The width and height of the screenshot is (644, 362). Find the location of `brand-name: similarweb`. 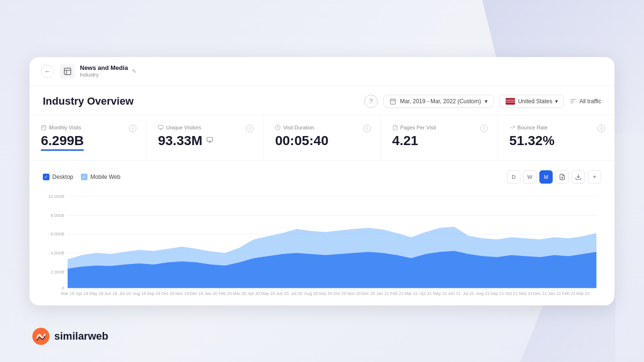

brand-name: similarweb is located at coordinates (81, 336).